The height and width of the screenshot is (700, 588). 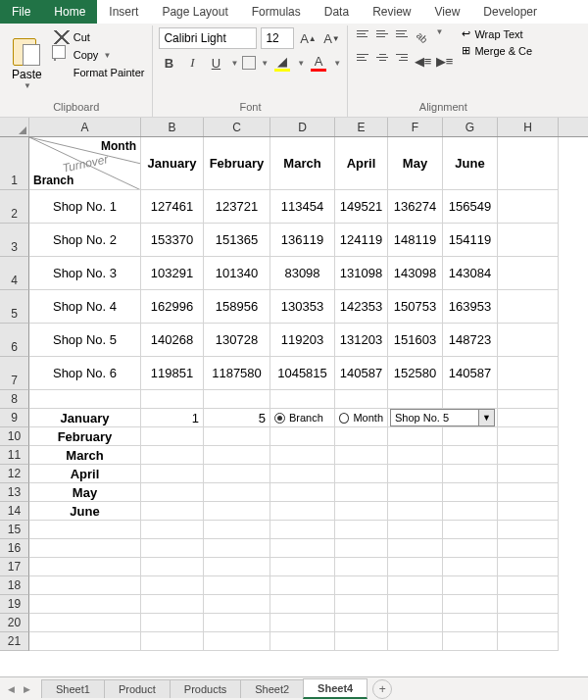 I want to click on cell-A13: May, so click(x=85, y=492).